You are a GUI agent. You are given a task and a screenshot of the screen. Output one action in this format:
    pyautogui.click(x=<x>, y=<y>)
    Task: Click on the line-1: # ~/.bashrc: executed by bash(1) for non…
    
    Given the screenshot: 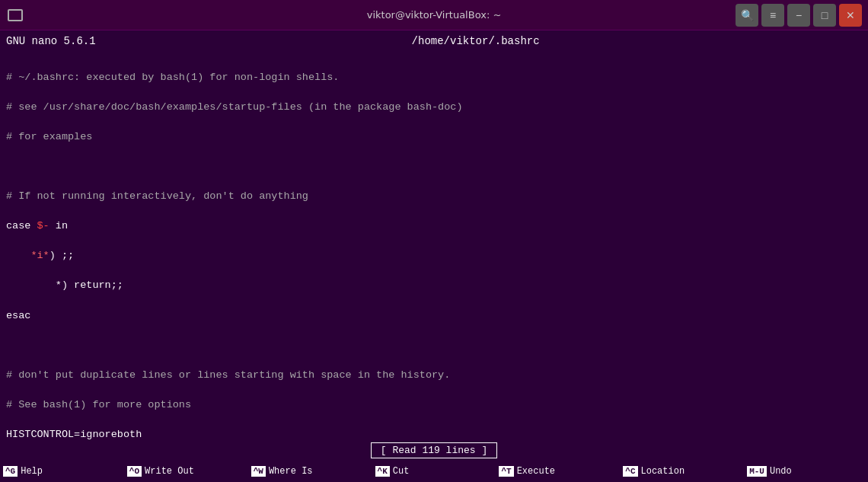 What is the action you would take?
    pyautogui.click(x=434, y=78)
    